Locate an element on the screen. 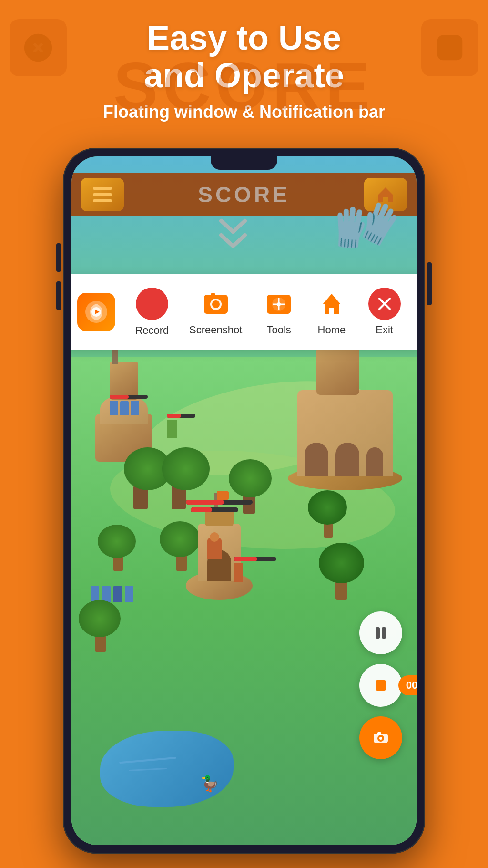 The height and width of the screenshot is (868, 488). power-button is located at coordinates (429, 284).